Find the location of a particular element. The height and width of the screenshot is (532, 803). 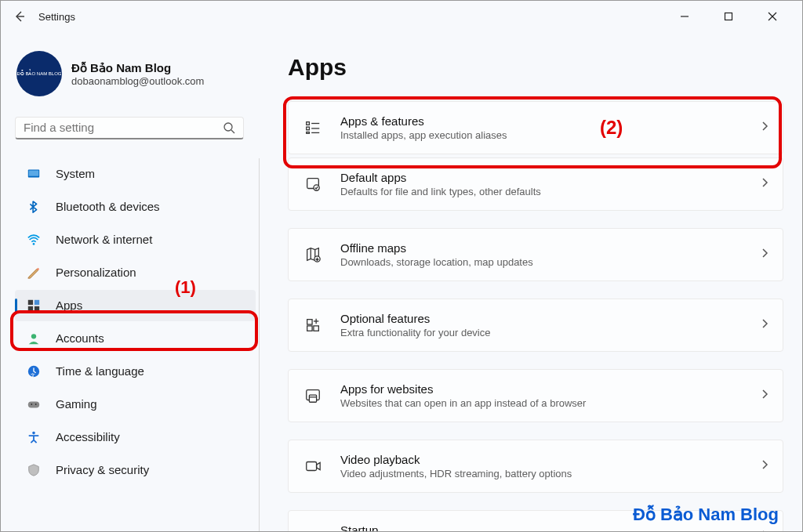

card-desc: Extra functionality for your device is located at coordinates (550, 332).